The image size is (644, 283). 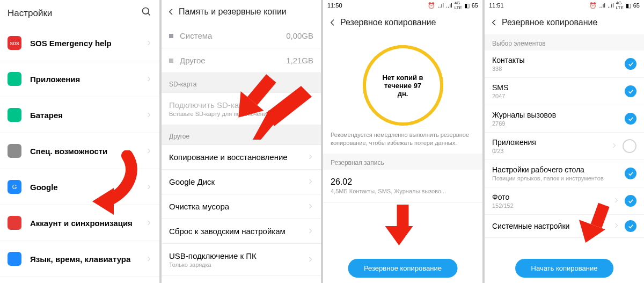 I want to click on storage-item: Google Диск, so click(x=241, y=182).